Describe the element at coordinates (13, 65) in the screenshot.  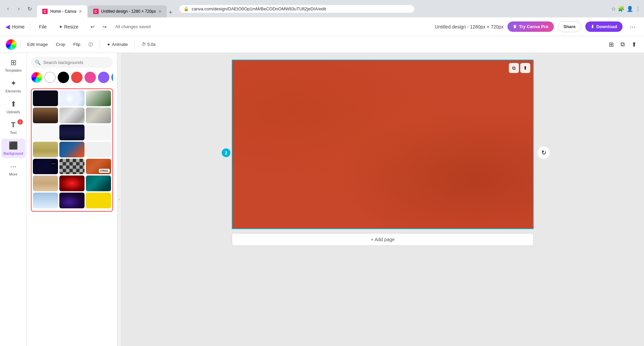
I see `sidebar-item-templates: ⊞ Templates` at that location.